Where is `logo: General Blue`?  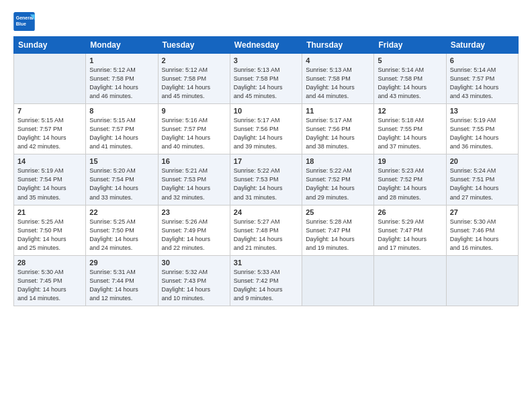
logo: General Blue is located at coordinates (24, 21).